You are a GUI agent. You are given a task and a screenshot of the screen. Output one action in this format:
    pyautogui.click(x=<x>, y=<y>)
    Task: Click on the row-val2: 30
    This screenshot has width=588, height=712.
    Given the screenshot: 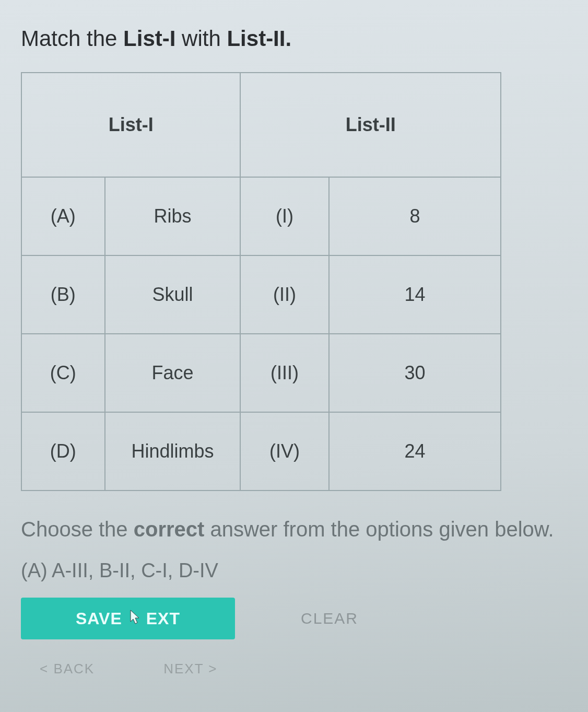 What is the action you would take?
    pyautogui.click(x=415, y=373)
    